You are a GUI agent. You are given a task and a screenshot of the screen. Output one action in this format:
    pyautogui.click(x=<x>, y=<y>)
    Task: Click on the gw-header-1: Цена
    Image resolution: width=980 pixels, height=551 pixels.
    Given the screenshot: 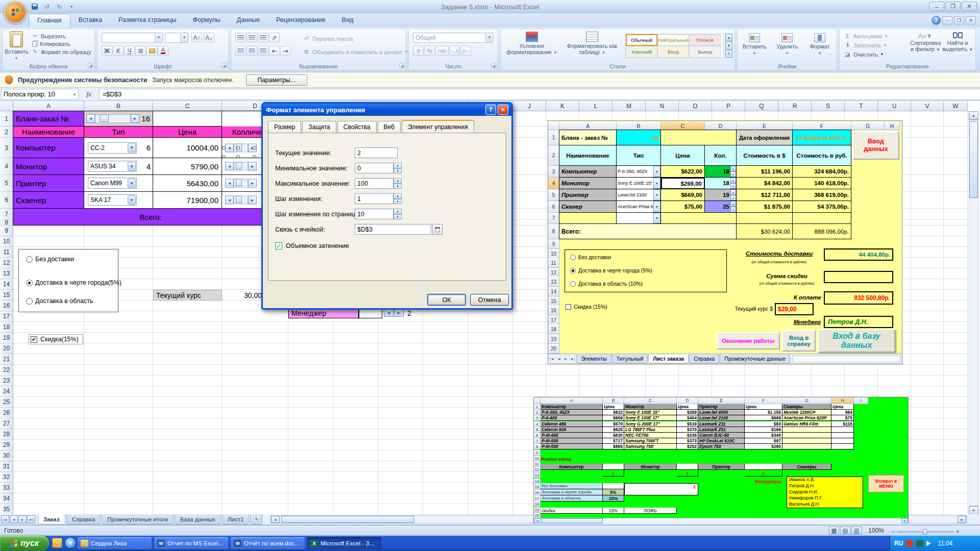 What is the action you would take?
    pyautogui.click(x=614, y=407)
    